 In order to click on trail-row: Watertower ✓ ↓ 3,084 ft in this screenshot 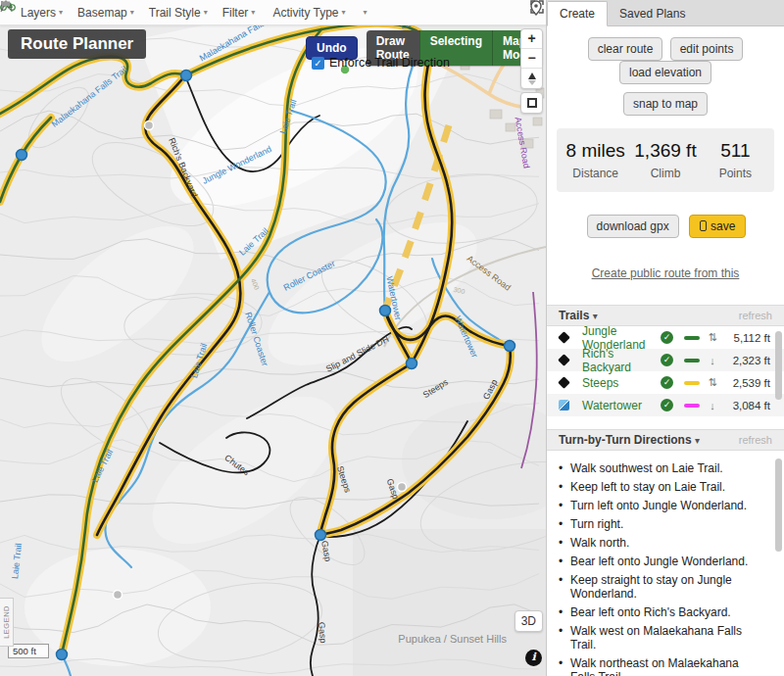, I will do `click(665, 406)`.